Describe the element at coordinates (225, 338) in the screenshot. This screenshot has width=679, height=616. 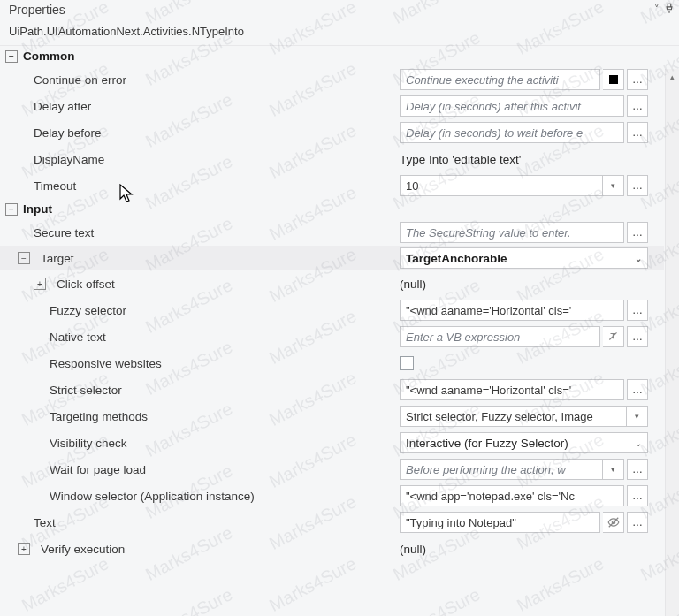
I see `label-native-text: Native text` at that location.